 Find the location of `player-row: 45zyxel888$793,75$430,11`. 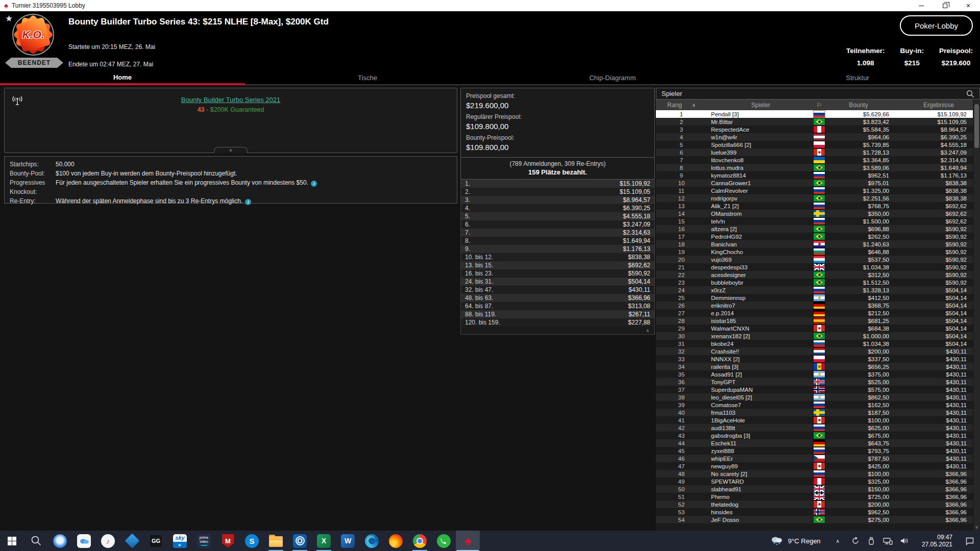

player-row: 45zyxel888$793,75$430,11 is located at coordinates (815, 451).